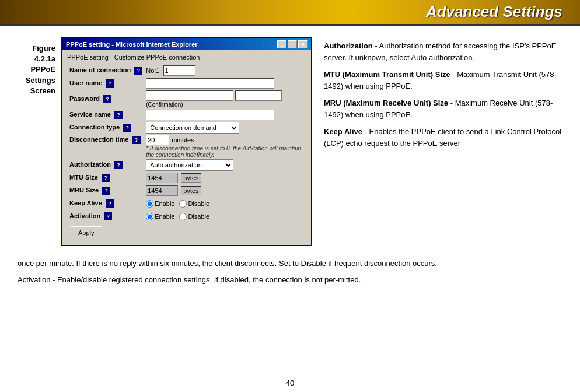  Describe the element at coordinates (282, 44) in the screenshot. I see `minimize-button: _` at that location.